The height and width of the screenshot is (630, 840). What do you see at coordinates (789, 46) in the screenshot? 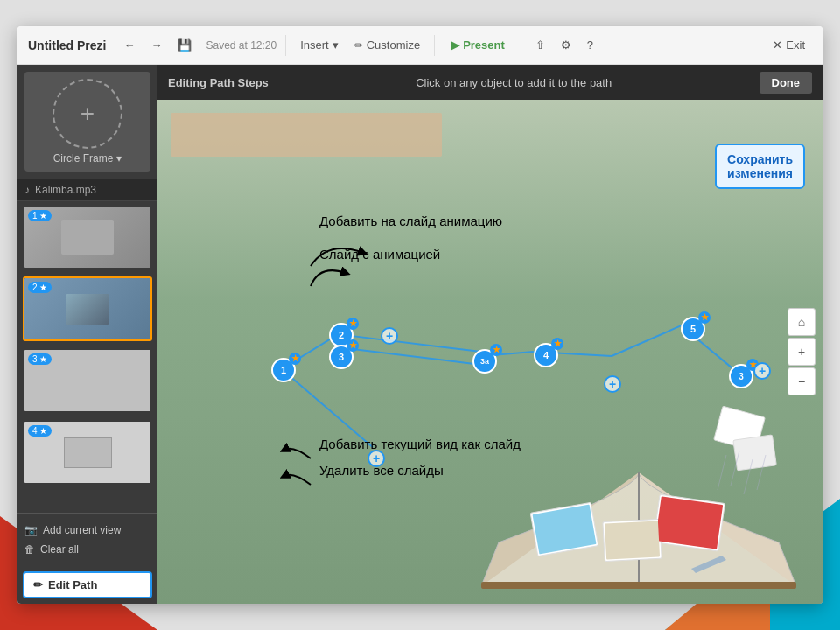
I see `exit-button: ✕ Exit` at bounding box center [789, 46].